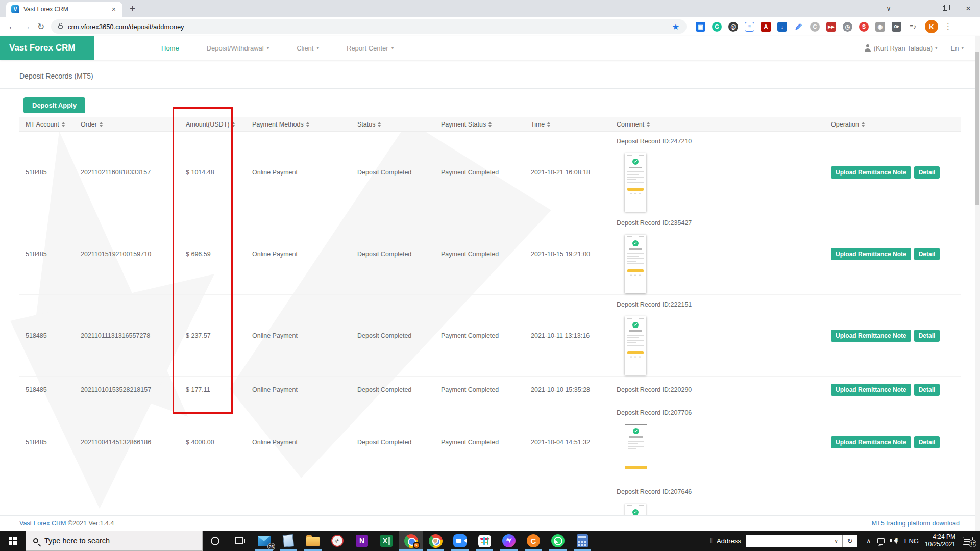 This screenshot has height=551, width=980. I want to click on forward-icon: →, so click(27, 27).